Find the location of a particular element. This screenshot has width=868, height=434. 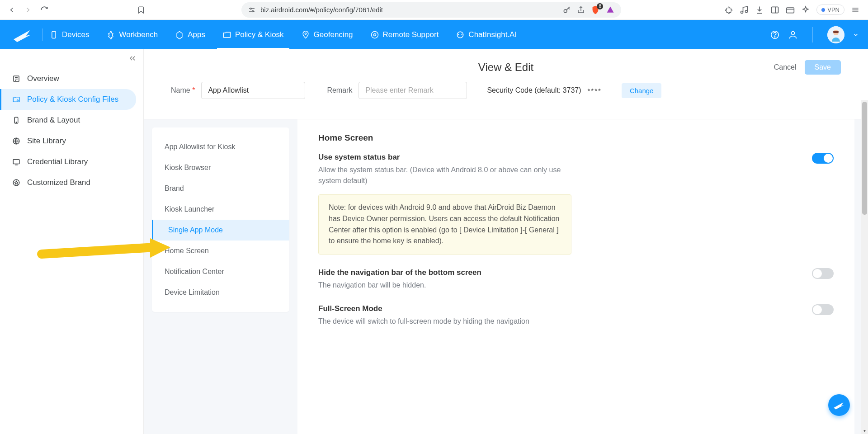

name-label: Name * is located at coordinates (183, 90).